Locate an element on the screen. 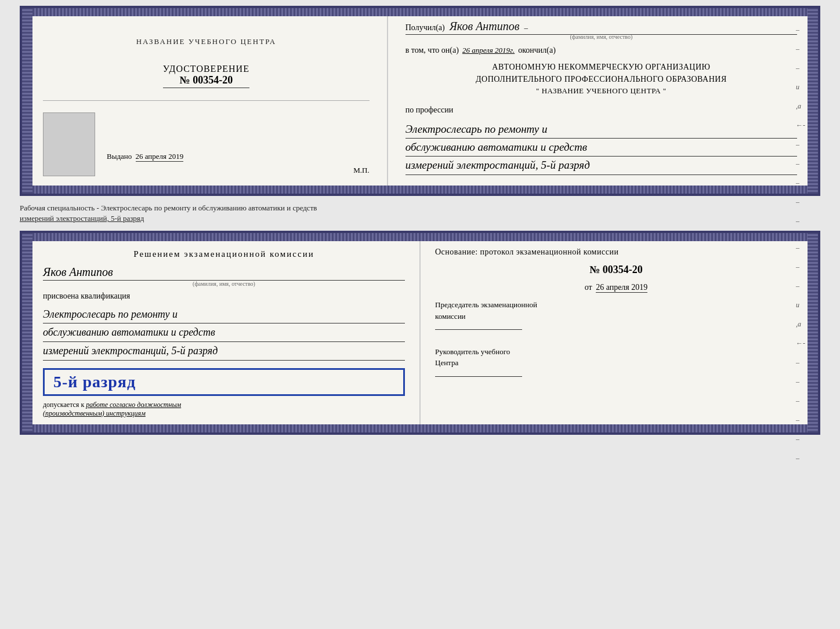  mark7: – is located at coordinates (801, 183).